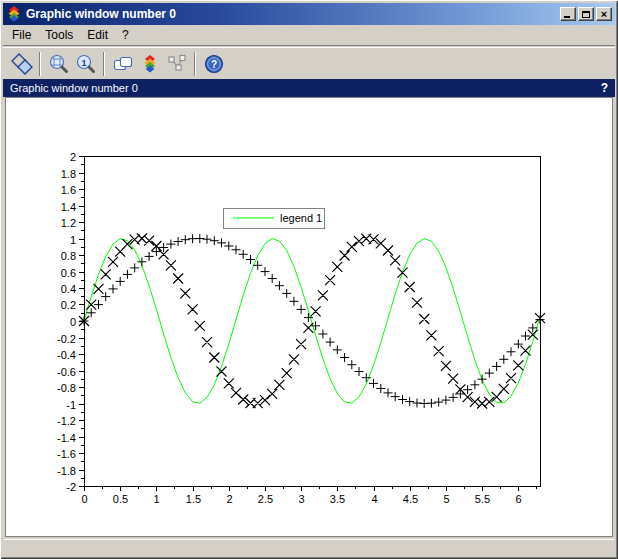 This screenshot has height=559, width=618. Describe the element at coordinates (68, 190) in the screenshot. I see `y-tick-label: 1.6` at that location.